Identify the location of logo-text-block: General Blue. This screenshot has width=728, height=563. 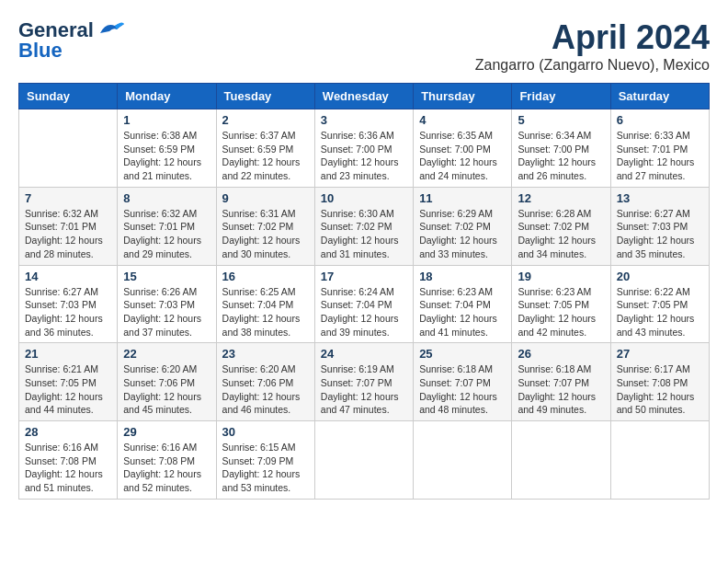
(72, 40).